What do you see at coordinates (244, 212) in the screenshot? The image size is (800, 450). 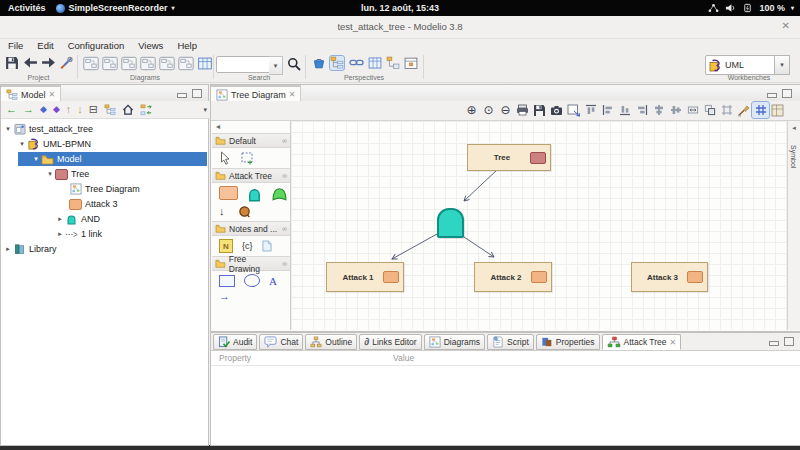 I see `leaf-tool` at bounding box center [244, 212].